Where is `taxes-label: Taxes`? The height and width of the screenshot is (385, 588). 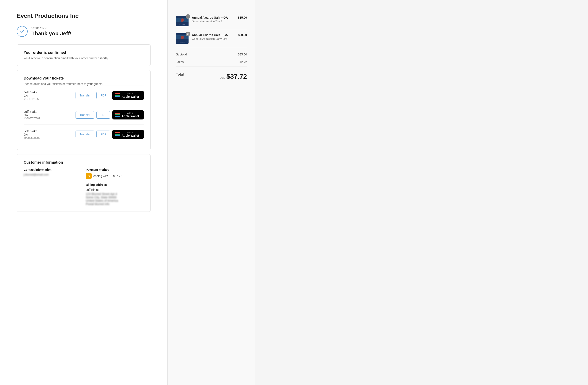
taxes-label: Taxes is located at coordinates (180, 62).